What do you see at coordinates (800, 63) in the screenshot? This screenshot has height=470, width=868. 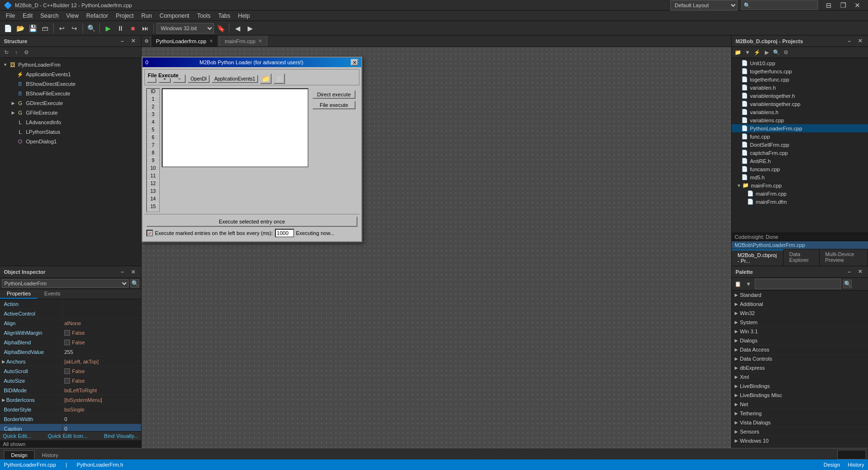 I see `proj-item-0: 📄 Unit10.cpp` at bounding box center [800, 63].